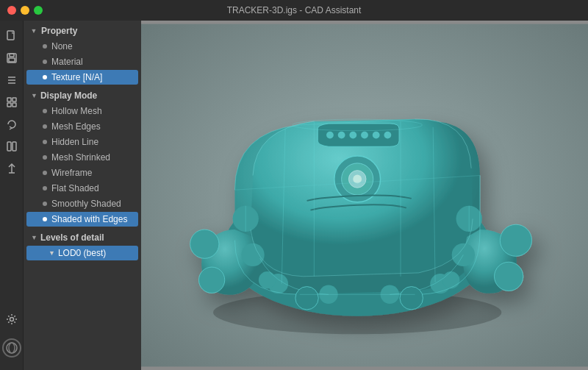  I want to click on smoothly-shaded-label: Smoothly Shaded, so click(87, 204).